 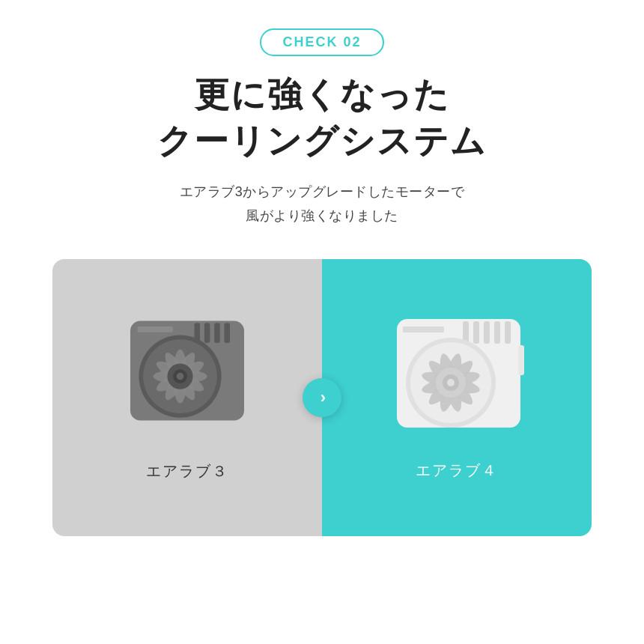 I want to click on sub-description: エアラブ3からアップグレードしたモーターで 風がより強くなりました, so click(x=322, y=204).